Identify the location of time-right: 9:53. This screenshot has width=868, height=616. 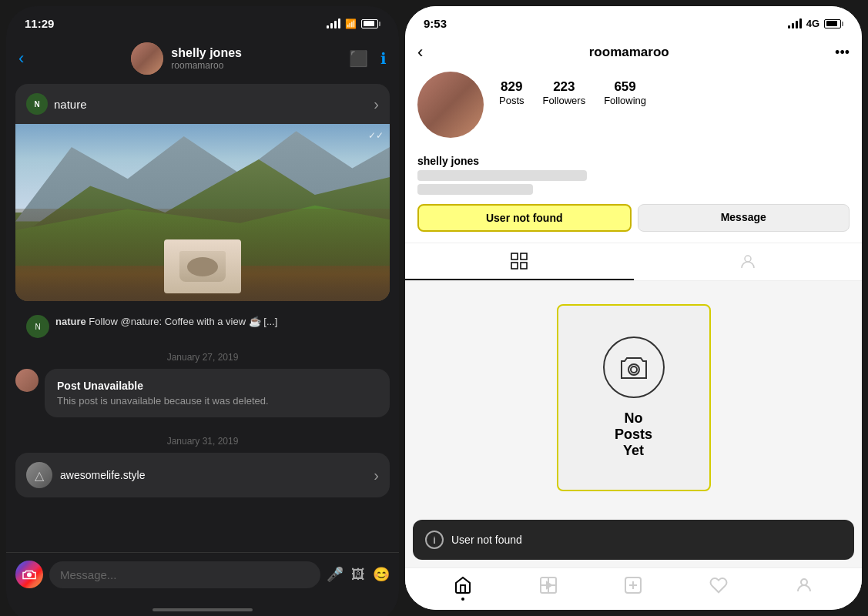
(435, 23).